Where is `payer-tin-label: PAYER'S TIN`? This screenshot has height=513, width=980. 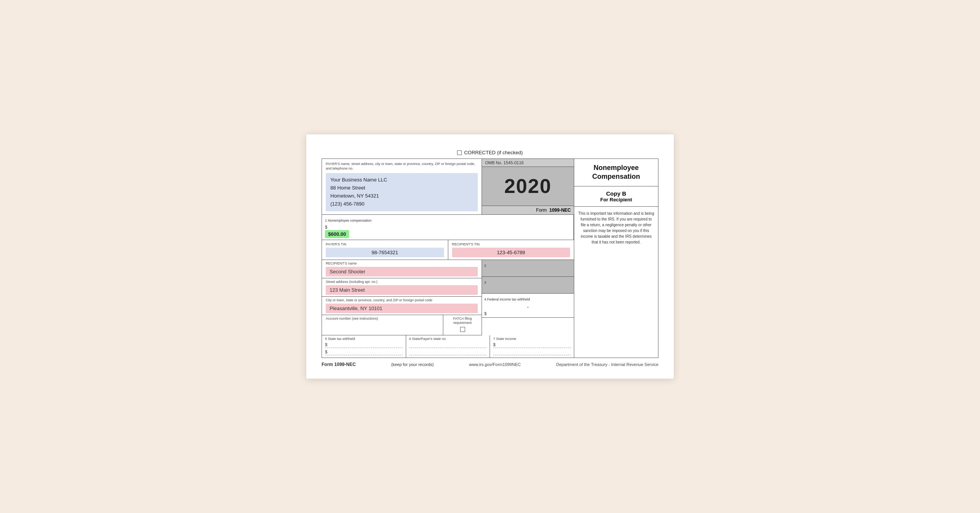 payer-tin-label: PAYER'S TIN is located at coordinates (385, 244).